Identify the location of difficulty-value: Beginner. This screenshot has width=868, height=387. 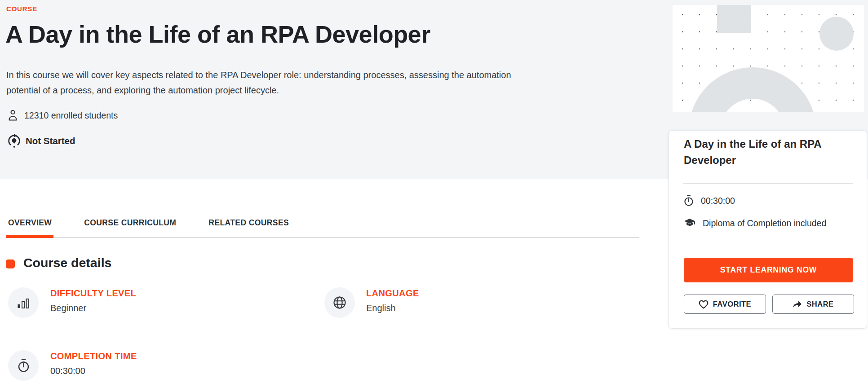
(68, 308).